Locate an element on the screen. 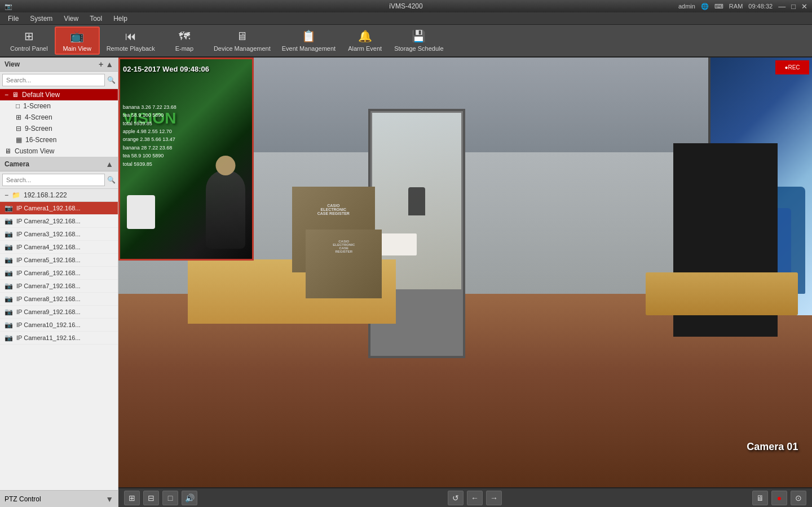 This screenshot has height=507, width=812. maximize-button: □ is located at coordinates (793, 7).